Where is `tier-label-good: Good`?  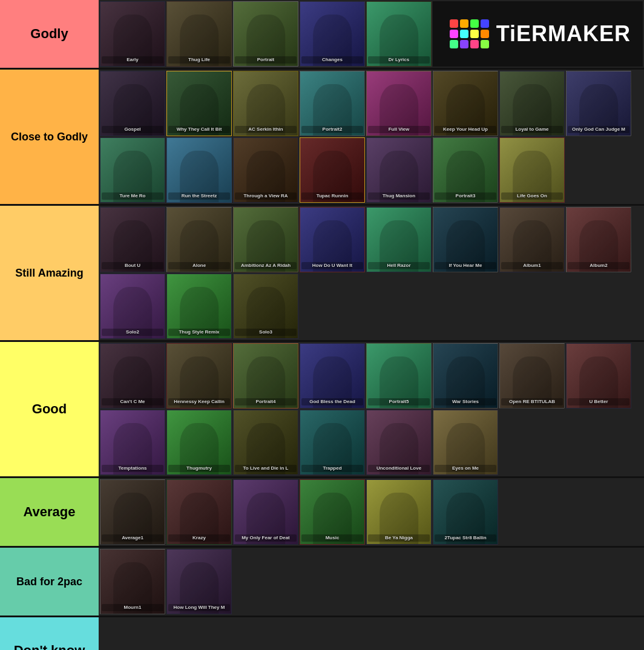 tier-label-good: Good is located at coordinates (50, 409).